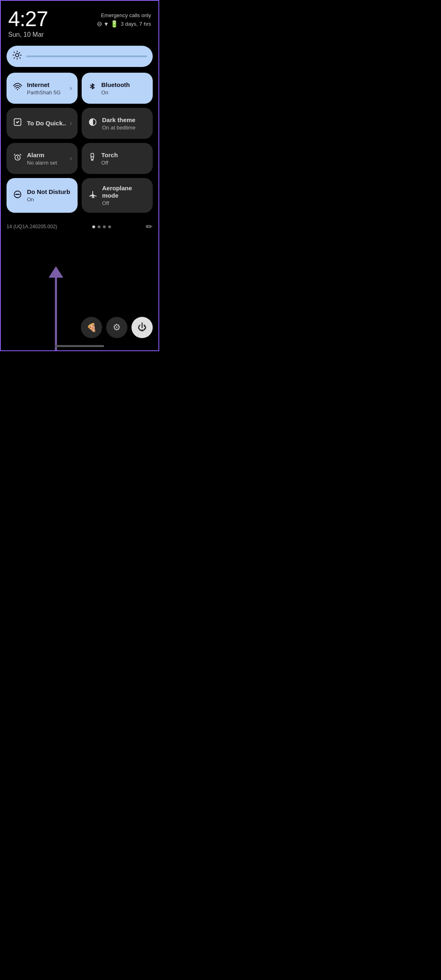  Describe the element at coordinates (106, 24) in the screenshot. I see `wifi-status-icon: ▾` at that location.